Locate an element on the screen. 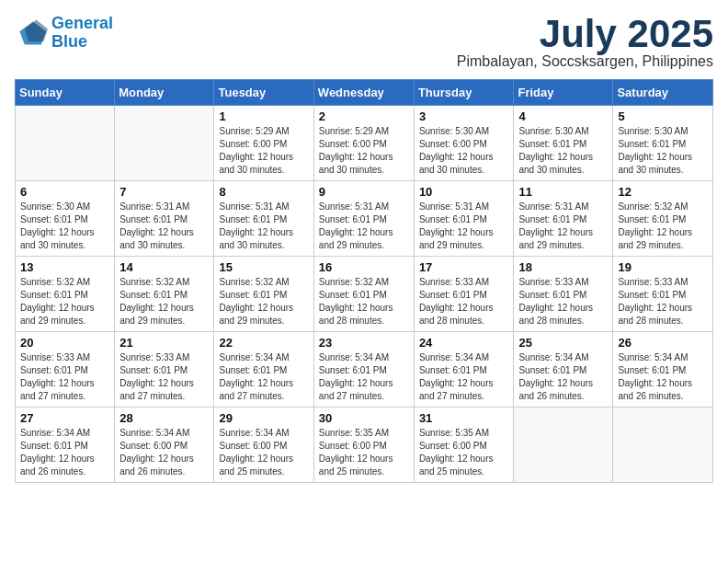 This screenshot has height=563, width=728. day-number: 20 is located at coordinates (64, 342).